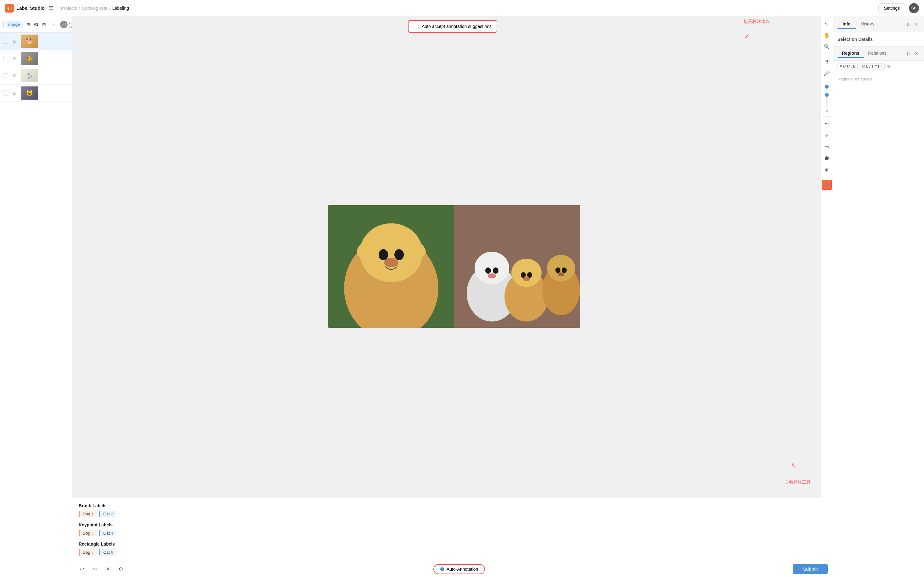  What do you see at coordinates (108, 569) in the screenshot?
I see `clear-btn: ✕` at bounding box center [108, 569].